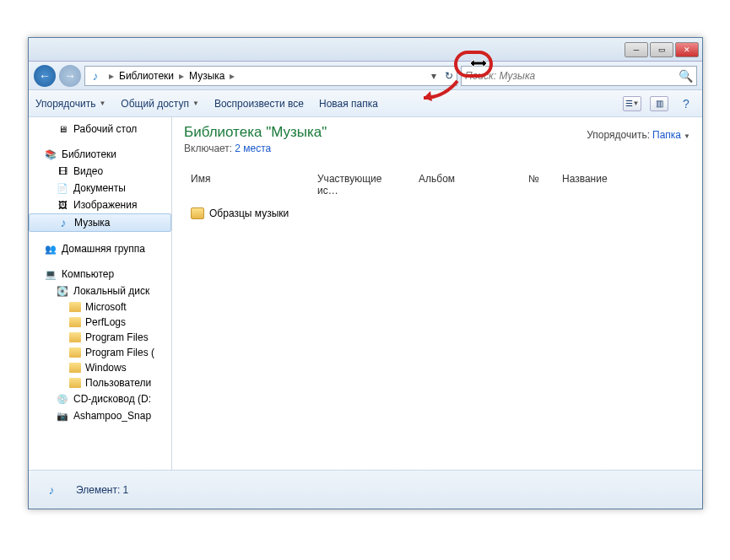  Describe the element at coordinates (365, 104) in the screenshot. I see `command-bar: Упорядочить▼ Общий доступ▼ Воспроизвести…` at that location.